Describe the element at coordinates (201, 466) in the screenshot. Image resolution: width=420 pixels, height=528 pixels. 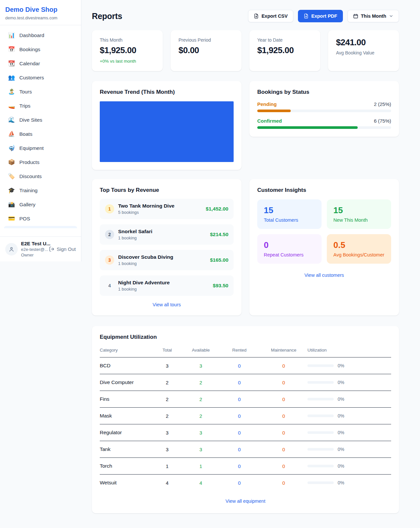
I see `cell-available: 1` at that location.